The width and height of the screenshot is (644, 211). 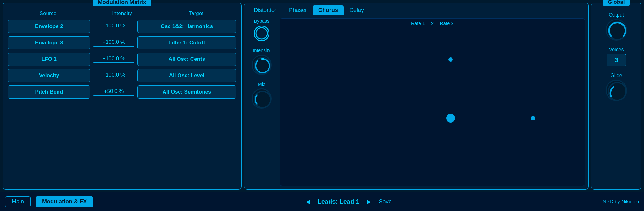 I want to click on voices-value: 3, so click(x=616, y=60).